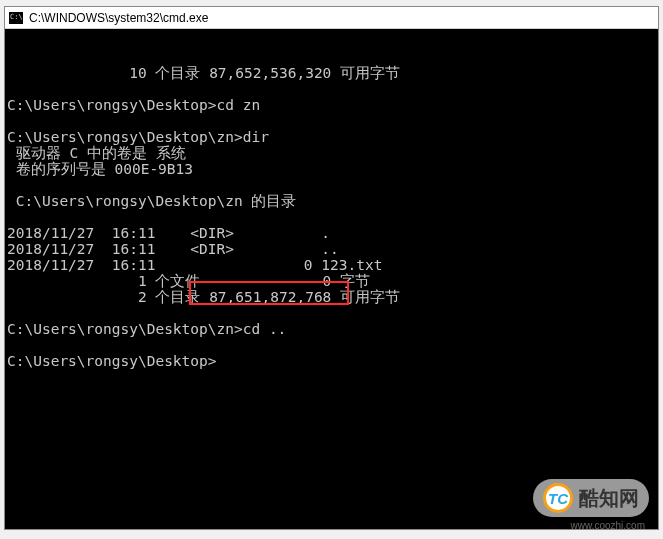  What do you see at coordinates (118, 18) in the screenshot?
I see `window-title: C:\WINDOWS\system32\cmd.exe` at bounding box center [118, 18].